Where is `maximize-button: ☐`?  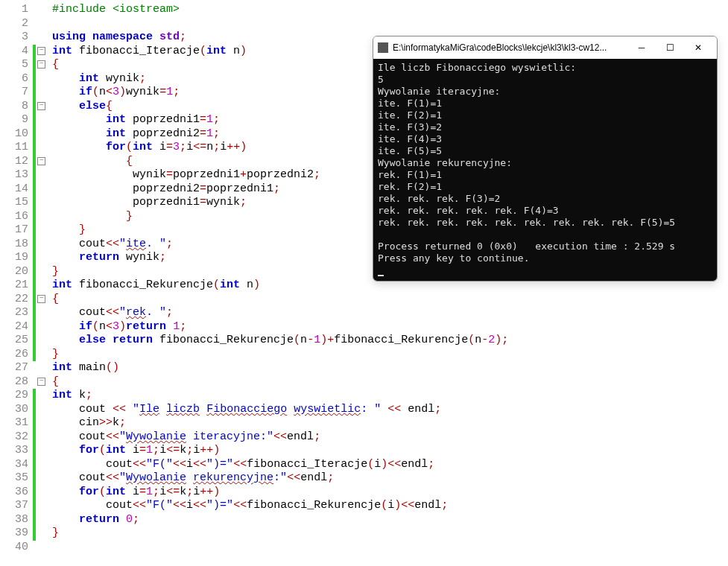 maximize-button: ☐ is located at coordinates (670, 48).